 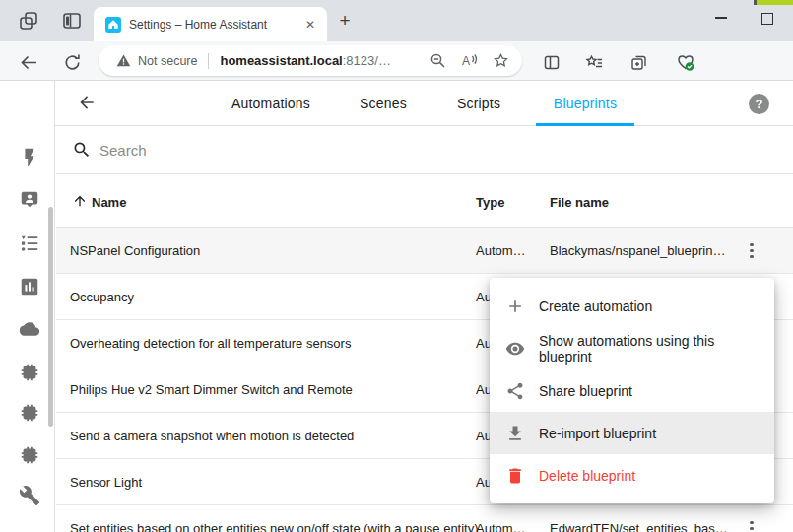 I want to click on sidebar-scrollbar, so click(x=51, y=317).